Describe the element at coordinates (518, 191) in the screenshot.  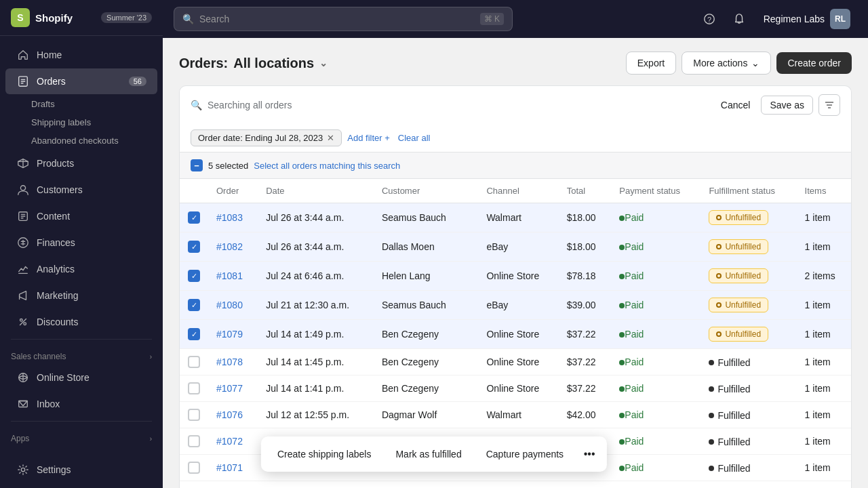
I see `th-channel: Channel` at that location.